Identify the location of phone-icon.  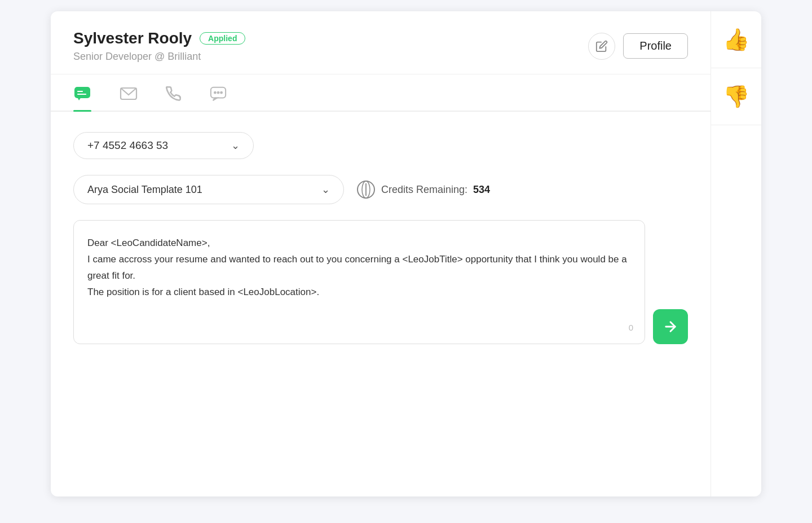
(174, 94).